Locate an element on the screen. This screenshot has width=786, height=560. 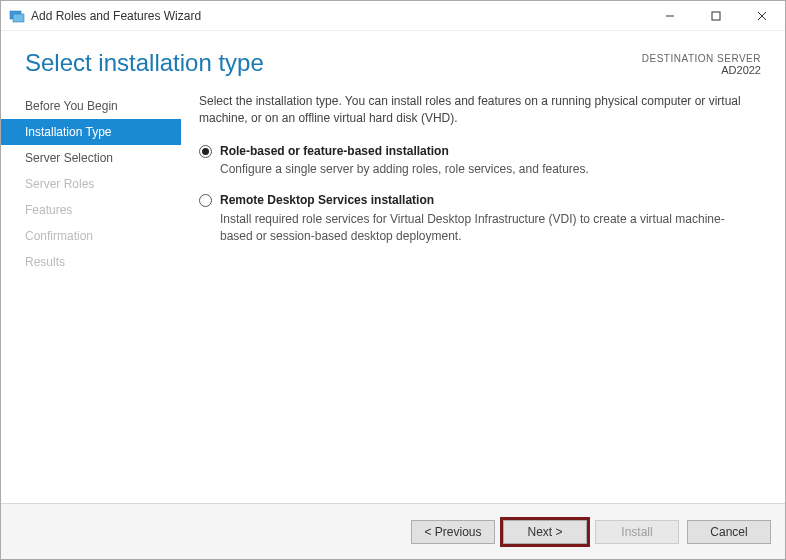
previous-button: < Previous is located at coordinates (453, 532).